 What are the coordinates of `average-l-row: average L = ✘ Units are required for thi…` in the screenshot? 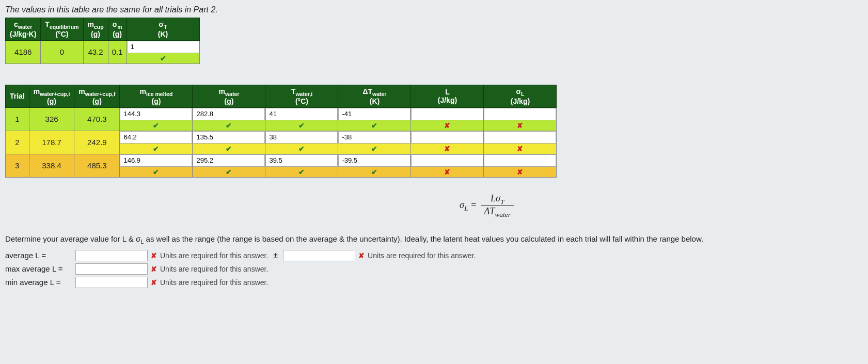 It's located at (434, 256).